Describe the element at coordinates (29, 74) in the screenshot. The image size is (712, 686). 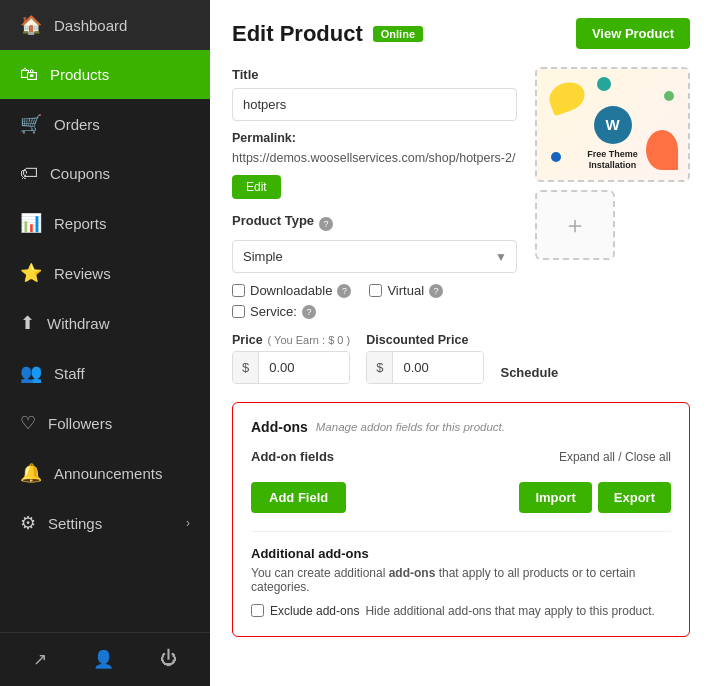
I see `products-icon: 🛍` at that location.